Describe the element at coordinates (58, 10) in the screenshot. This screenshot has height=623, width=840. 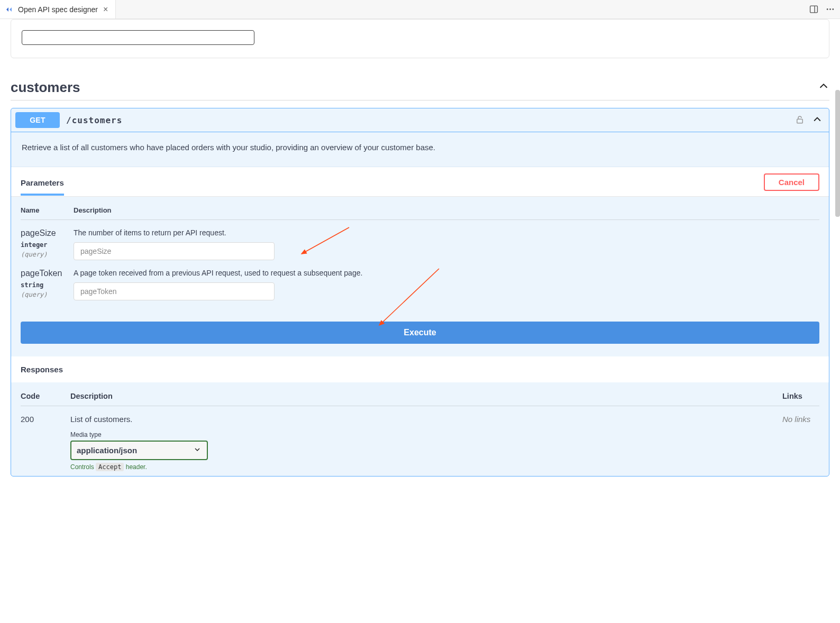
I see `editor-tab: Open API spec designer ×` at that location.